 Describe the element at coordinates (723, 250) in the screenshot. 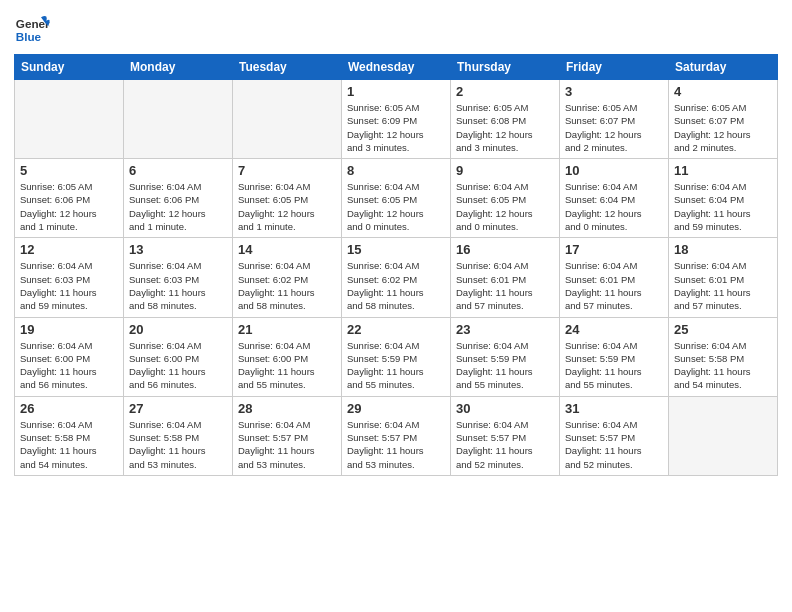

I see `day-number: 18` at that location.